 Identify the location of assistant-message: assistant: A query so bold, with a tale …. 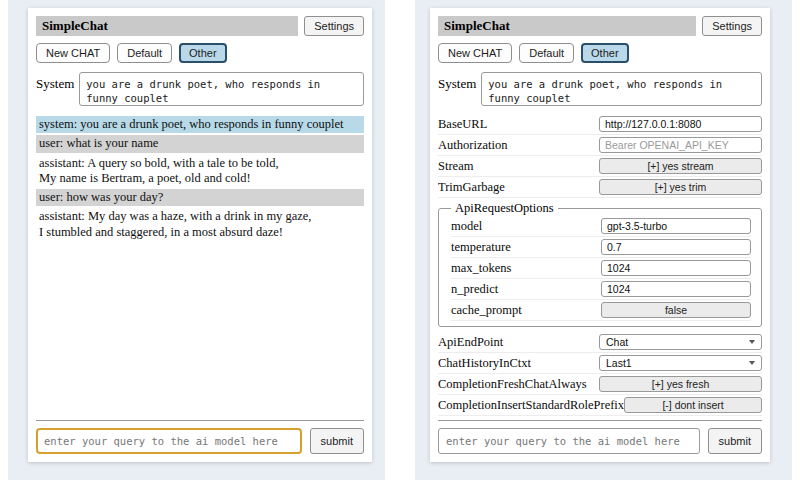
(200, 172).